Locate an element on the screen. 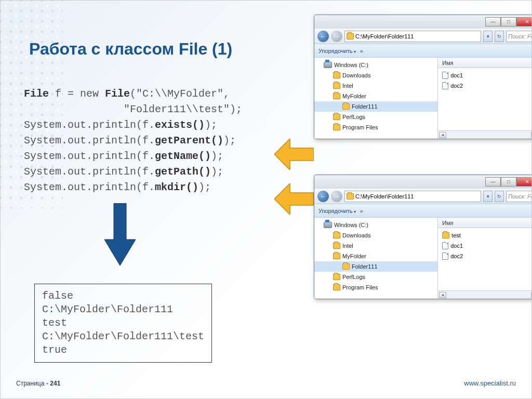 The width and height of the screenshot is (532, 399). footer-url: www.specialist.ru is located at coordinates (490, 383).